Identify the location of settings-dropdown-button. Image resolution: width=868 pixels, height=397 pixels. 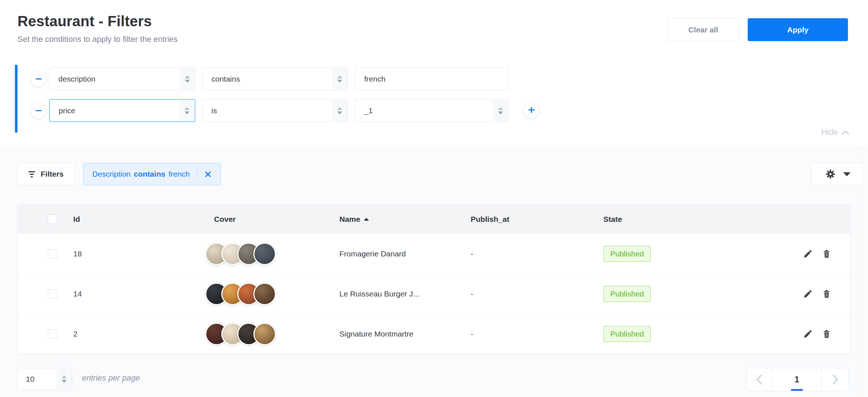
(838, 174).